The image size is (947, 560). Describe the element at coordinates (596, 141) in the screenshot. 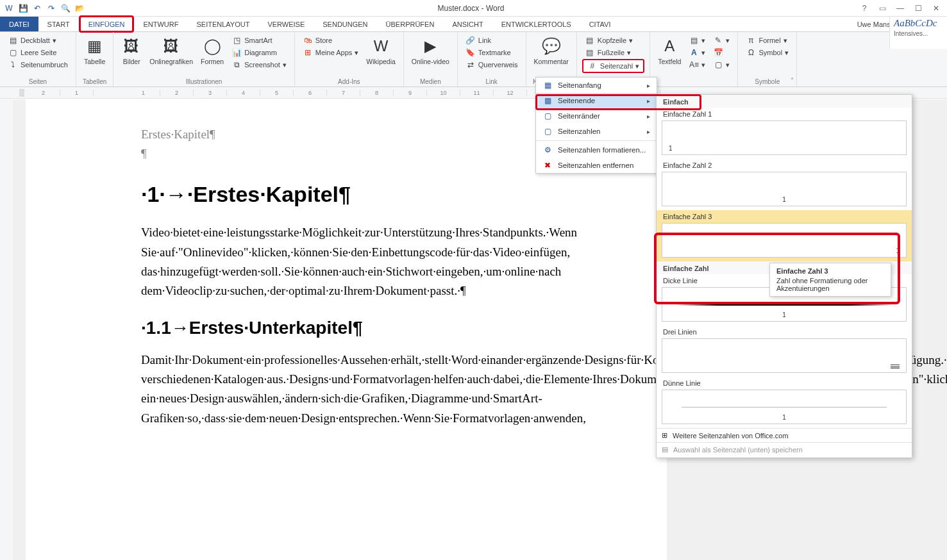

I see `menu-separator` at that location.